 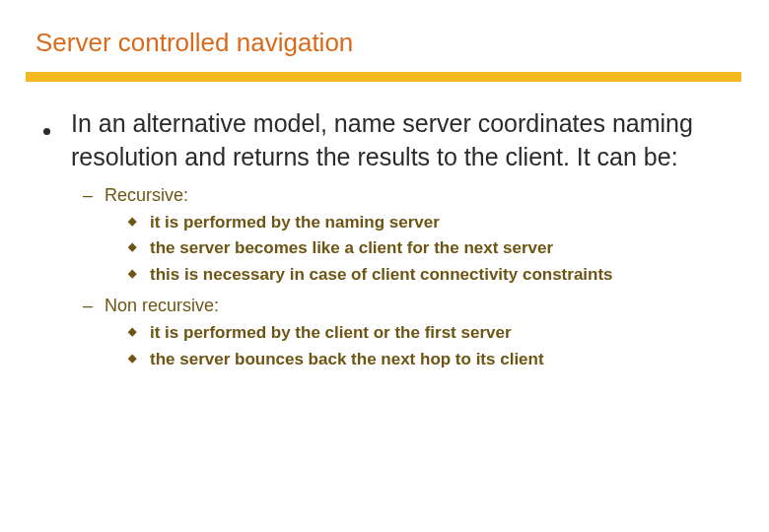 I want to click on point-recursive-2: ◆ this is necessary in case of client co…, so click(x=431, y=276).